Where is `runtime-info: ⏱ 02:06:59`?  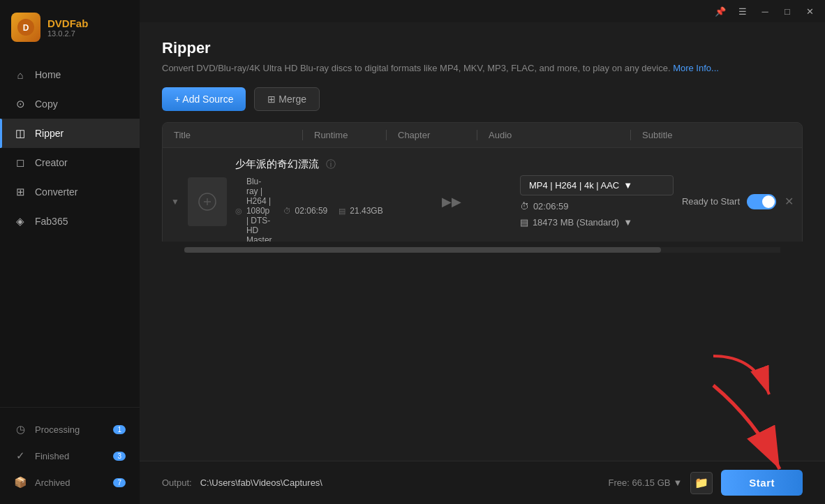 runtime-info: ⏱ 02:06:59 is located at coordinates (306, 209).